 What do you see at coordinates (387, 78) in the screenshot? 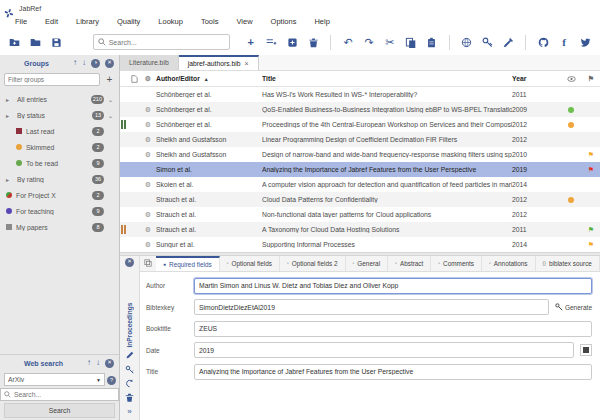
I see `column-title: Title` at bounding box center [387, 78].